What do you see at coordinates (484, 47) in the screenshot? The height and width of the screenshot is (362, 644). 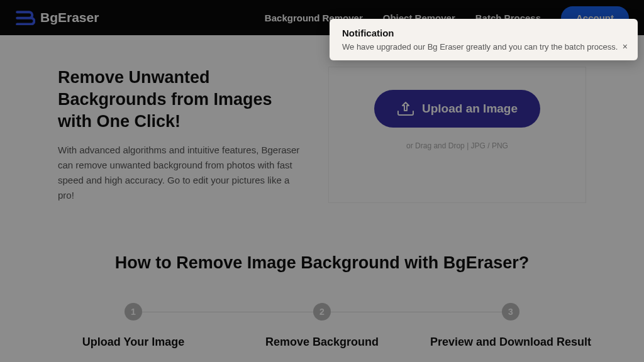 I see `notification-body: We have upgraded our Bg Eraser greatly a…` at bounding box center [484, 47].